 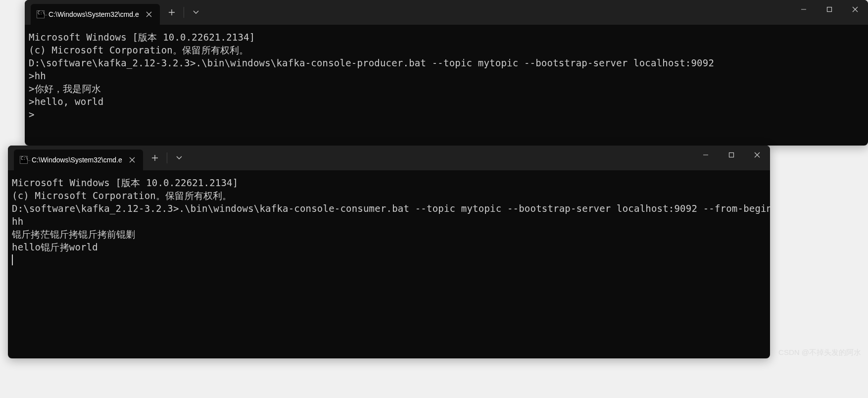 I want to click on terminal-line: hello锟斤拷world, so click(x=389, y=247).